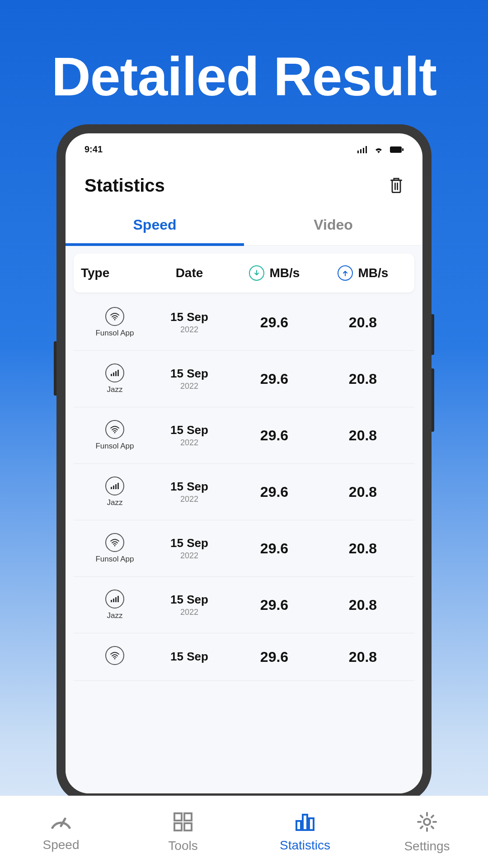 Image resolution: width=488 pixels, height=868 pixels. I want to click on nav-item-settings: Settings, so click(427, 832).